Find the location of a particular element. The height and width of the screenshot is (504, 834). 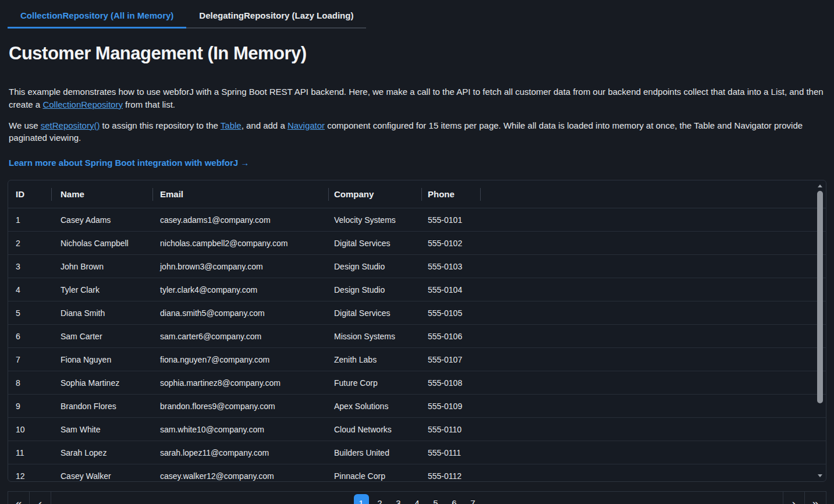

first-page-button: « is located at coordinates (19, 498).